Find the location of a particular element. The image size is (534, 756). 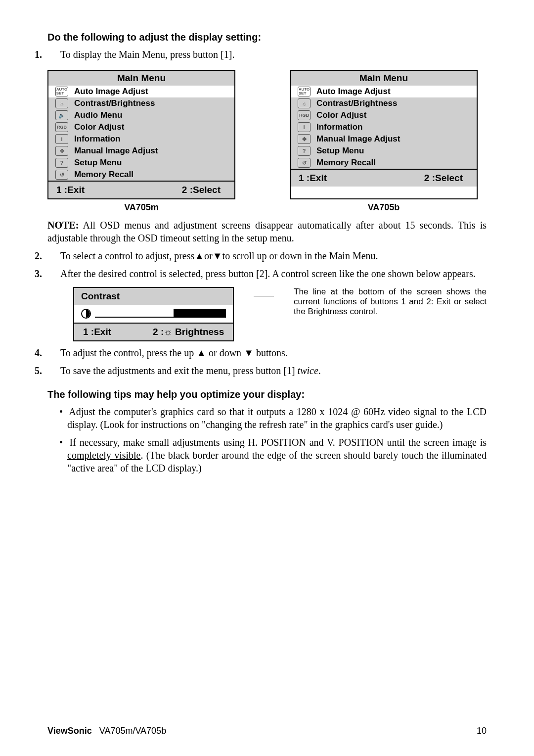

caption-b: VA705b is located at coordinates (384, 208).